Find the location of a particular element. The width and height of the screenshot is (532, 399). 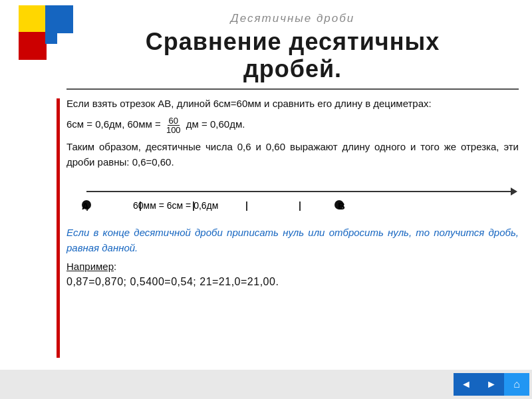

paragraph1: Если взять отрезок АВ, длиной 6см=60мм и… is located at coordinates (293, 104).